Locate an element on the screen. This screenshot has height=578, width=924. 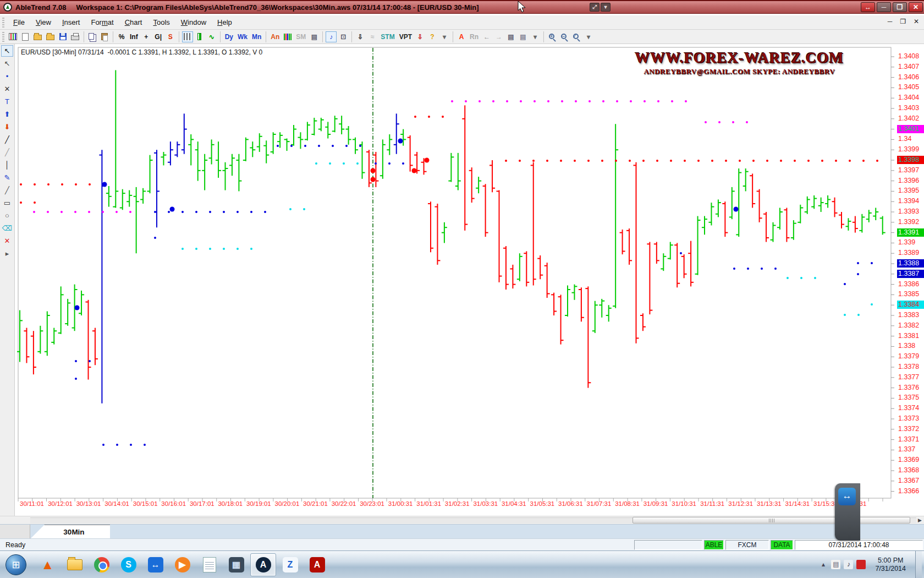
abletrend-icon: A is located at coordinates (263, 565).